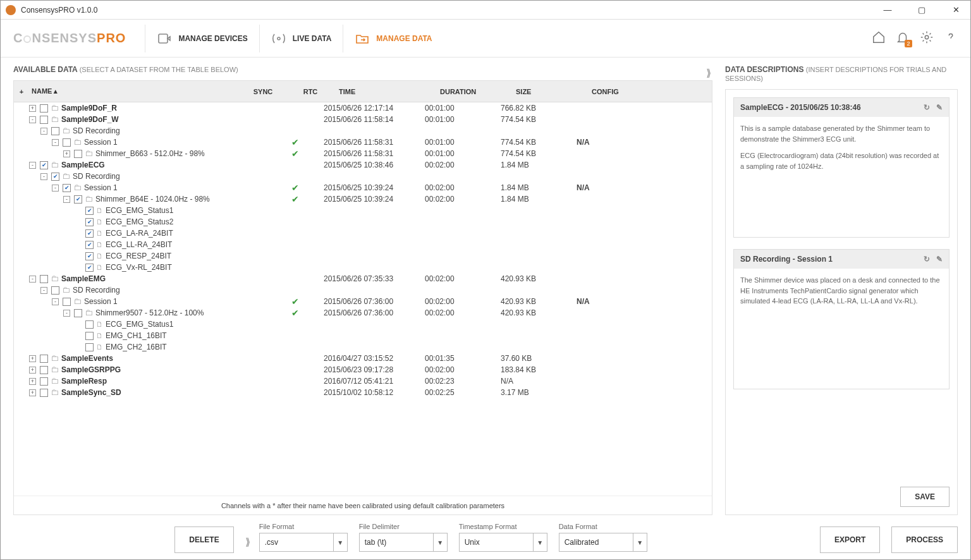 The image size is (971, 560). Describe the element at coordinates (403, 542) in the screenshot. I see `file-delimiter-select: tab (\t)▼` at that location.